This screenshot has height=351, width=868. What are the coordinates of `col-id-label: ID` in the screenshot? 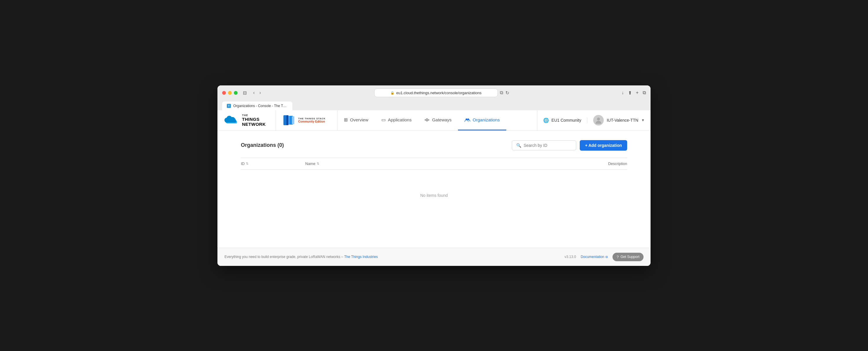 It's located at (243, 164).